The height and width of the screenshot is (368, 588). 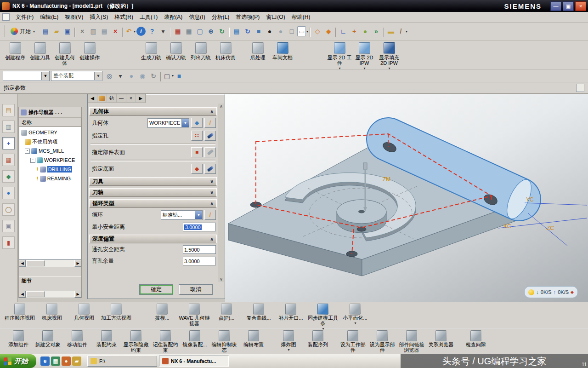 What do you see at coordinates (15, 51) in the screenshot?
I see `toolbar-button: 创建程序` at bounding box center [15, 51].